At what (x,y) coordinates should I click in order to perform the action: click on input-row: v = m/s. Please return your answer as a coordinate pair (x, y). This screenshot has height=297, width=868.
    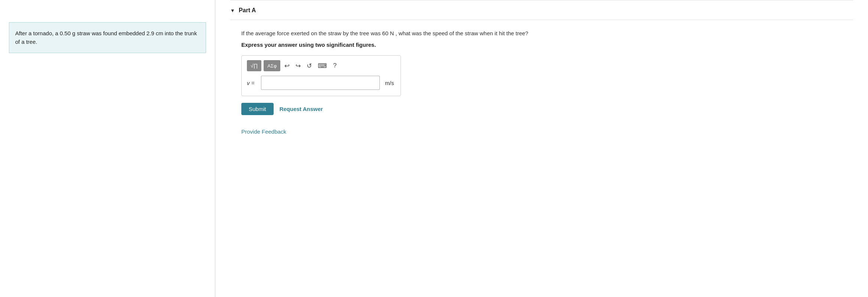
    Looking at the image, I should click on (321, 83).